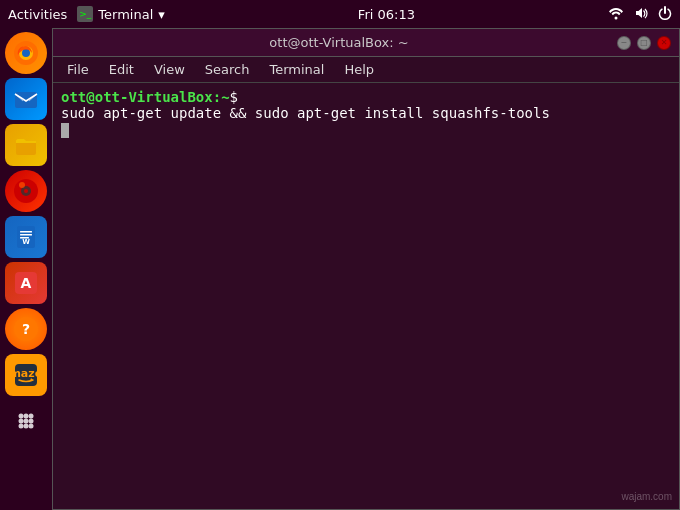 This screenshot has height=510, width=680. Describe the element at coordinates (26, 375) in the screenshot. I see `dock-item-amazon: amazon` at that location.